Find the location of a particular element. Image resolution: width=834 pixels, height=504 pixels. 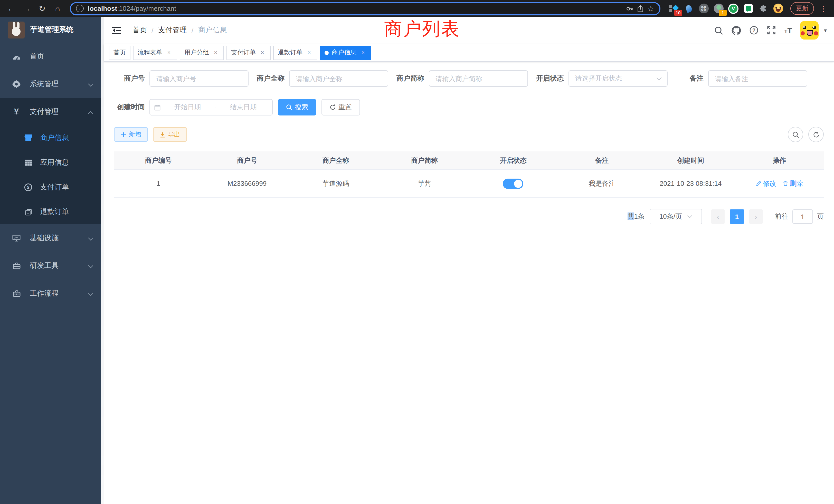

navbar-actions: ? TT ▾ is located at coordinates (770, 30).